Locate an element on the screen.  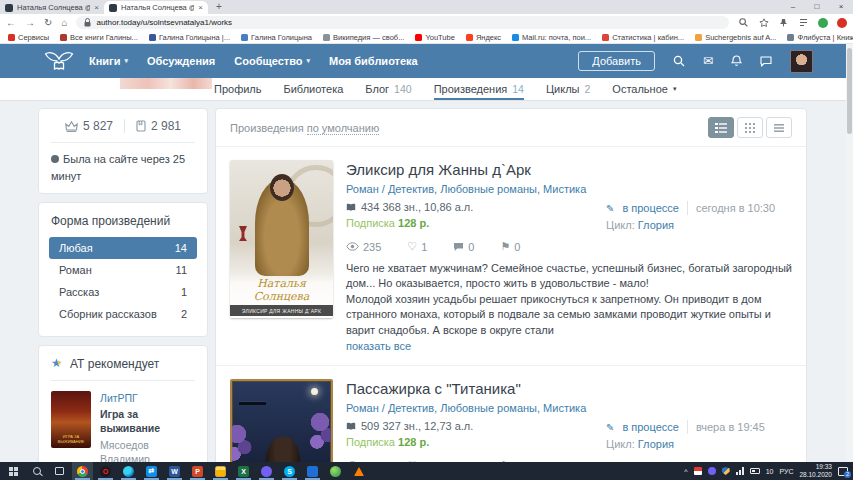
book-cover: Наталья Солнцева ЭЛИКСИР ДЛЯ ЖАННЫ Д`АРК is located at coordinates (282, 239).